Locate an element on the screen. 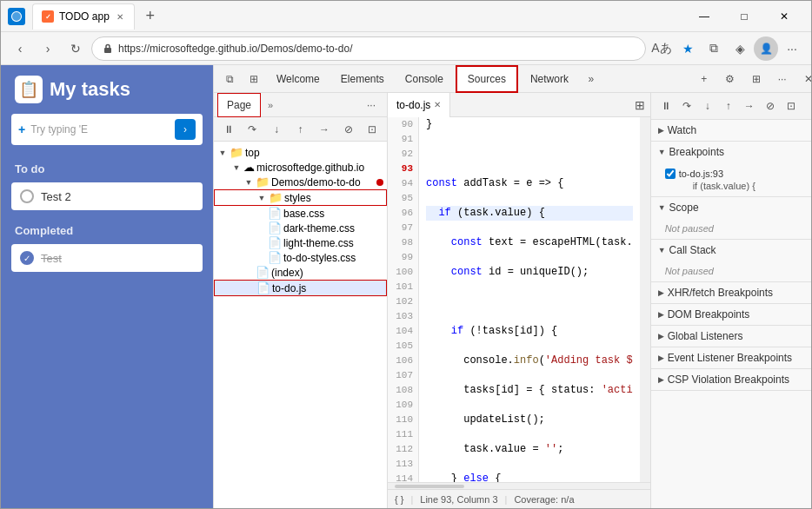 The height and width of the screenshot is (509, 812). xhr-breakpoints-header: ▶ XHR/fetch Breakpoints is located at coordinates (731, 293).